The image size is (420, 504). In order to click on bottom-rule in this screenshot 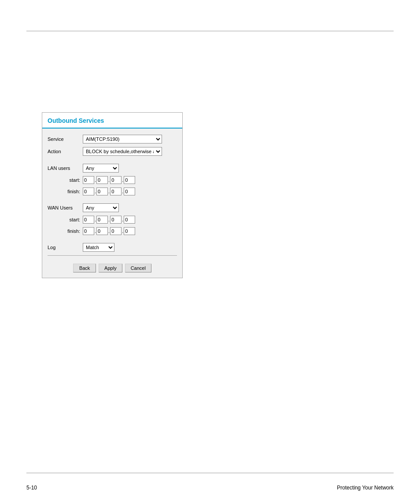, I will do `click(210, 473)`.